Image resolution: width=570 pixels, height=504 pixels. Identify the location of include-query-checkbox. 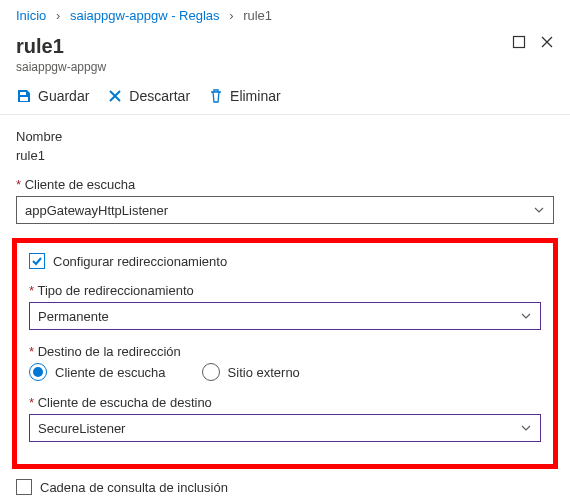
(24, 487).